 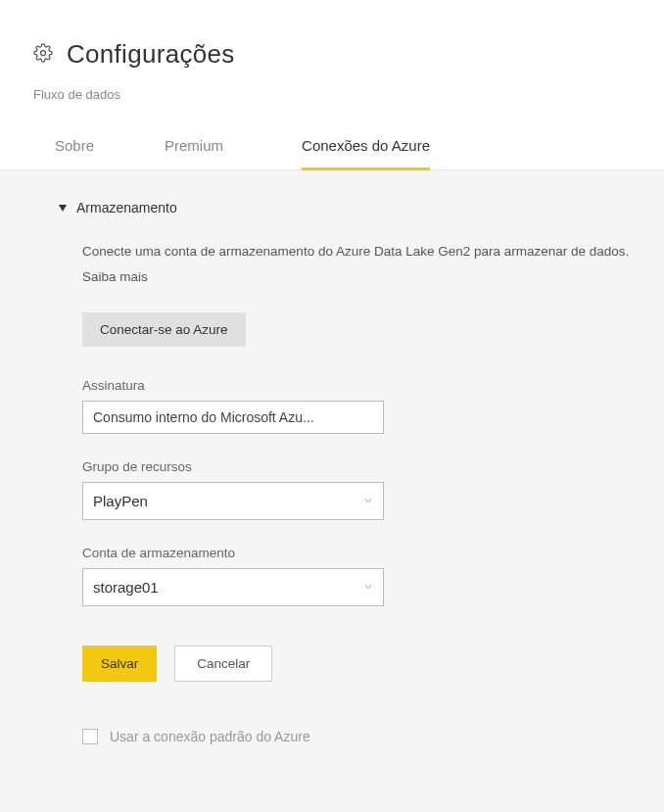 What do you see at coordinates (151, 55) in the screenshot?
I see `page-title: Configurações` at bounding box center [151, 55].